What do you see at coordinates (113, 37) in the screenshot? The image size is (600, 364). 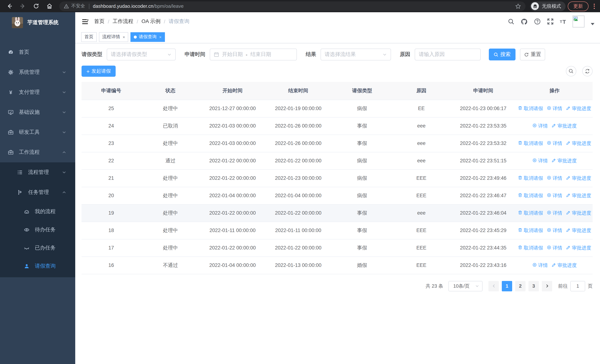 I see `tab-流程详情: 流程详情×` at bounding box center [113, 37].